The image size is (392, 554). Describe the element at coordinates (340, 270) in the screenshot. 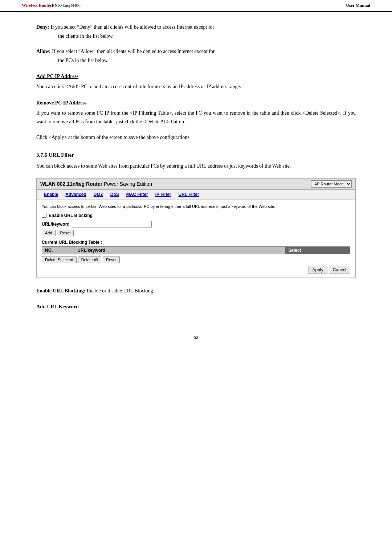

I see `cancel-button: Cancel` at that location.